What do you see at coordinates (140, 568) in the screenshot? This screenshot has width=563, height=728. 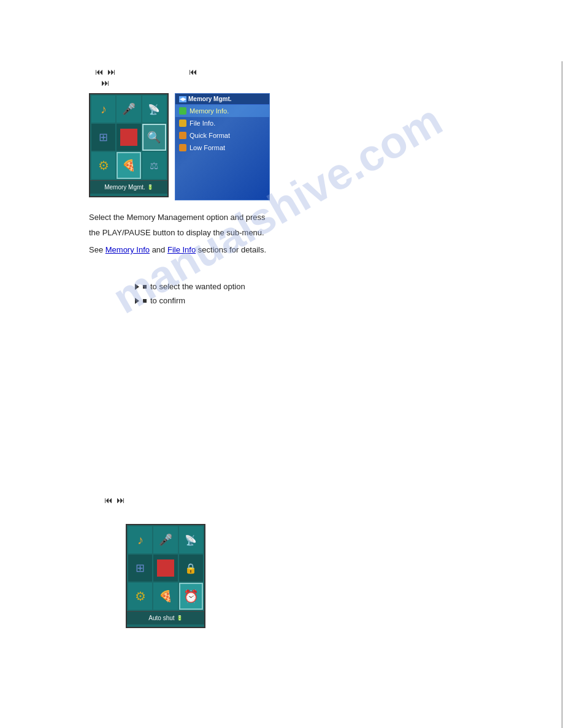 I see `grid-cell-2-puzzle: ⊞` at bounding box center [140, 568].